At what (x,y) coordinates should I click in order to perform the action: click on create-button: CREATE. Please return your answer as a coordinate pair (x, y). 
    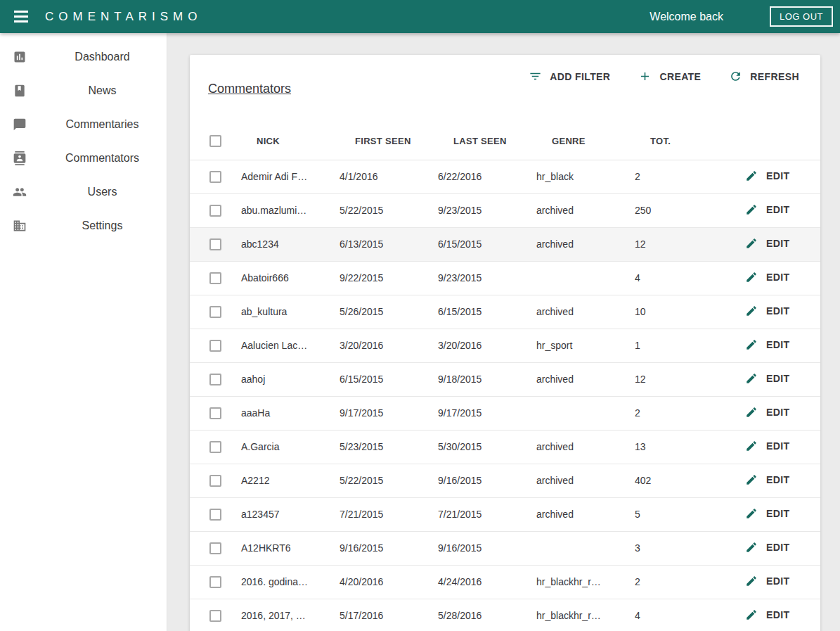
    Looking at the image, I should click on (669, 76).